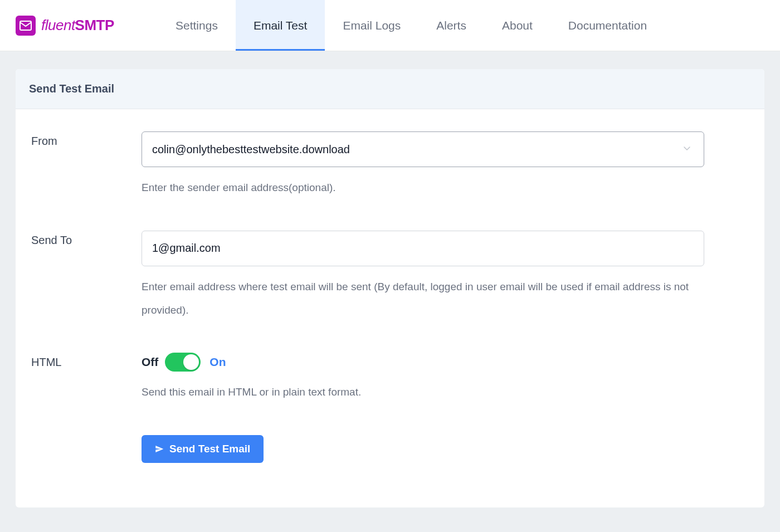 The image size is (780, 532). Describe the element at coordinates (87, 26) in the screenshot. I see `brand-logo: fluentSMTP` at that location.